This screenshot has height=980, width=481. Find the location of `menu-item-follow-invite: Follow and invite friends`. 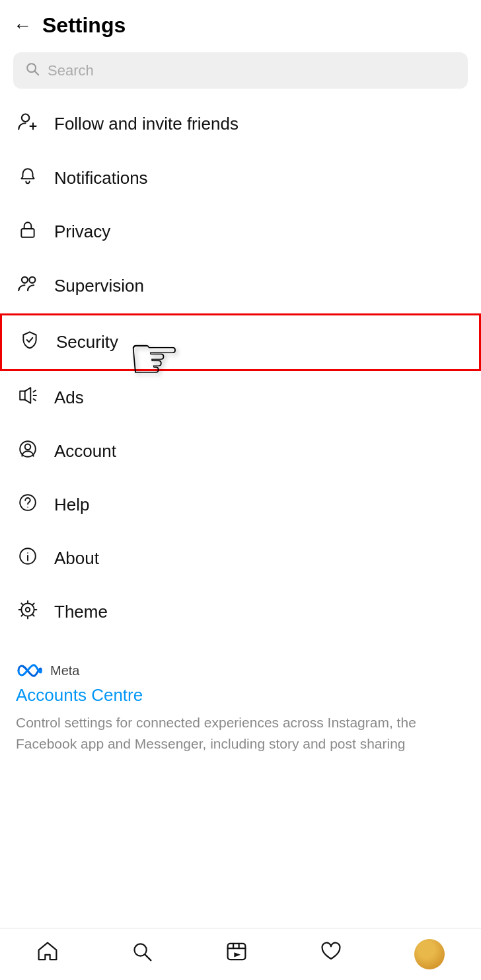

menu-item-follow-invite: Follow and invite friends is located at coordinates (240, 124).